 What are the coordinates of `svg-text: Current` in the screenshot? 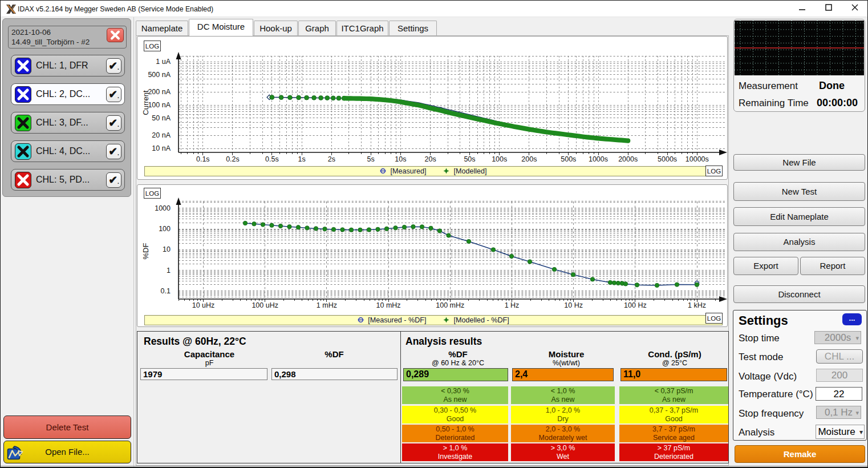 It's located at (146, 103).